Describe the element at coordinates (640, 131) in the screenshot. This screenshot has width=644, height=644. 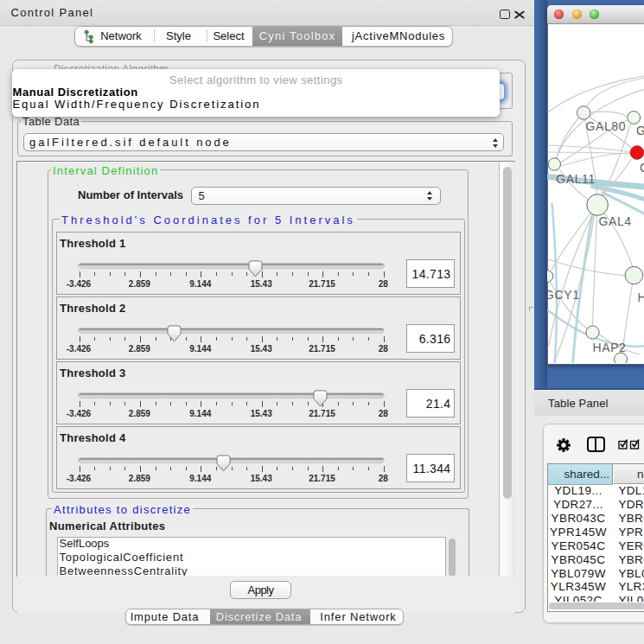
I see `svg-text: GA` at that location.